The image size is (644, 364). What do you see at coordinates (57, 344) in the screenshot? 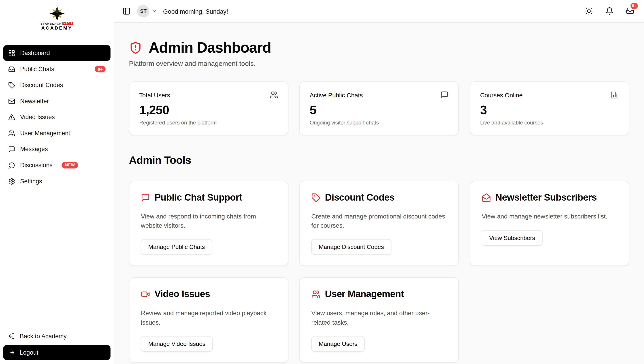
I see `sidebar-footer: Back to Academy Logout` at bounding box center [57, 344].